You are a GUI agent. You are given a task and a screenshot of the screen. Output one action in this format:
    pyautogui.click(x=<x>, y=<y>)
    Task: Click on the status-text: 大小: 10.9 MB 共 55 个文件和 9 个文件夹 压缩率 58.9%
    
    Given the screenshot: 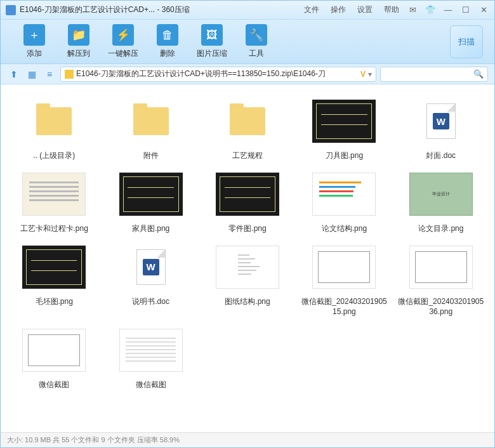 What is the action you would take?
    pyautogui.click(x=93, y=440)
    